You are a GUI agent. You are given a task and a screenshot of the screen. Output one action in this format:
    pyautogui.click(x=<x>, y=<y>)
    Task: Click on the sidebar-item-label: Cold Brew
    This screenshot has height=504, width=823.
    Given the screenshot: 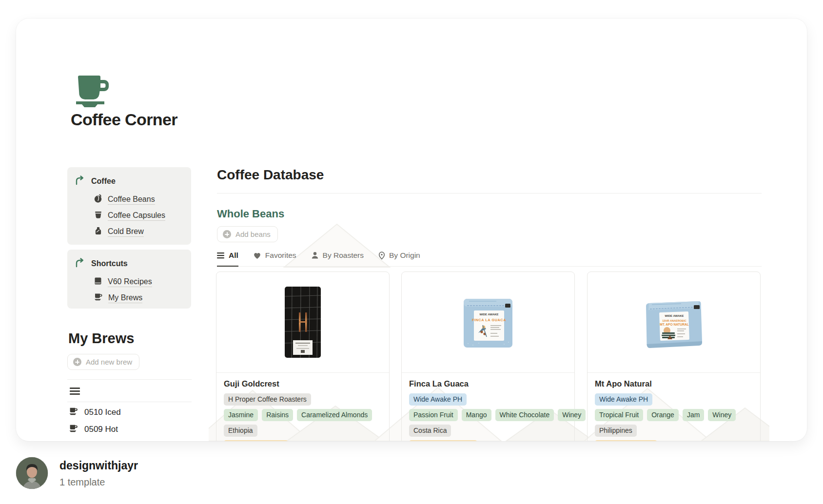 What is the action you would take?
    pyautogui.click(x=126, y=232)
    